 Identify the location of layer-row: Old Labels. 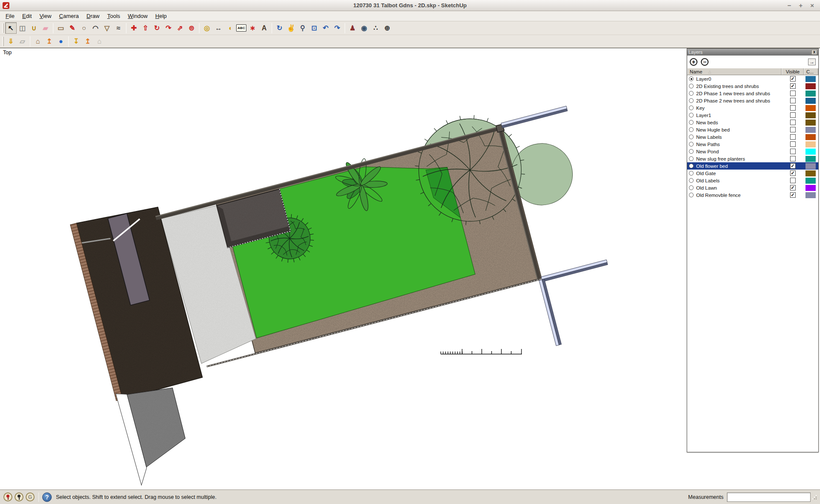
(753, 180).